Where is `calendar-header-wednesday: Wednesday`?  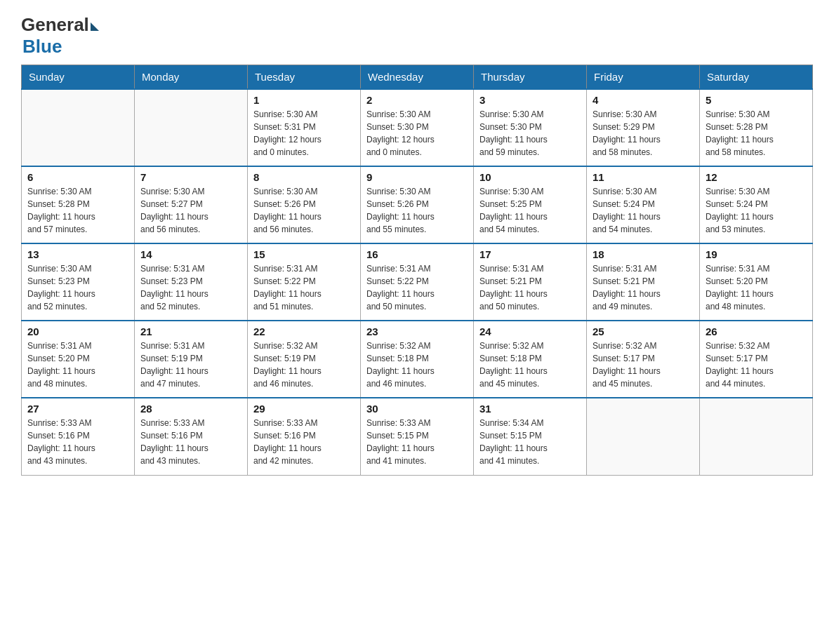 calendar-header-wednesday: Wednesday is located at coordinates (417, 77).